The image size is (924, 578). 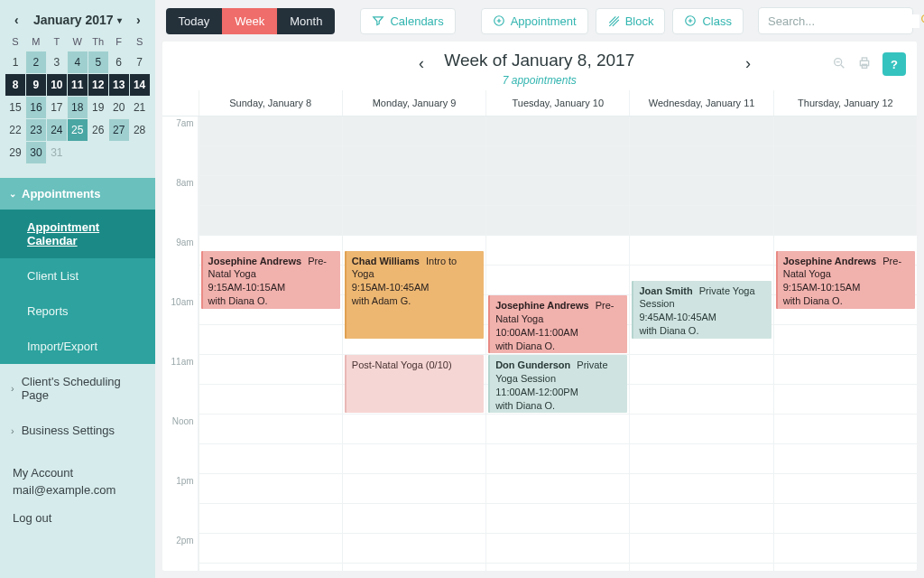 What do you see at coordinates (36, 85) in the screenshot?
I see `mini-cal-day: 9` at bounding box center [36, 85].